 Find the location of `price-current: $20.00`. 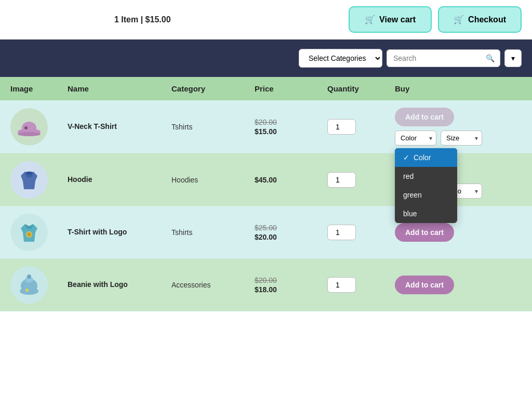

price-current: $20.00 is located at coordinates (291, 237).